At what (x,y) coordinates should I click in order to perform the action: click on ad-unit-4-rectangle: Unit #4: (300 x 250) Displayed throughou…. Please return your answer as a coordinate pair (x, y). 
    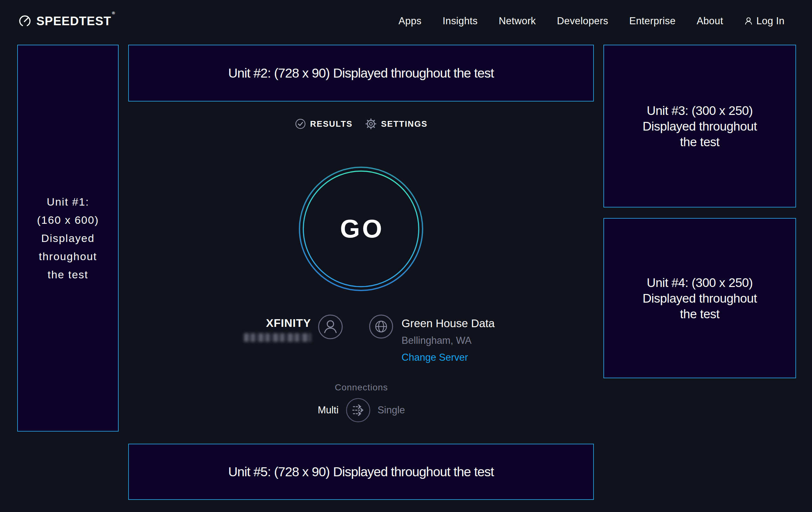
    Looking at the image, I should click on (700, 298).